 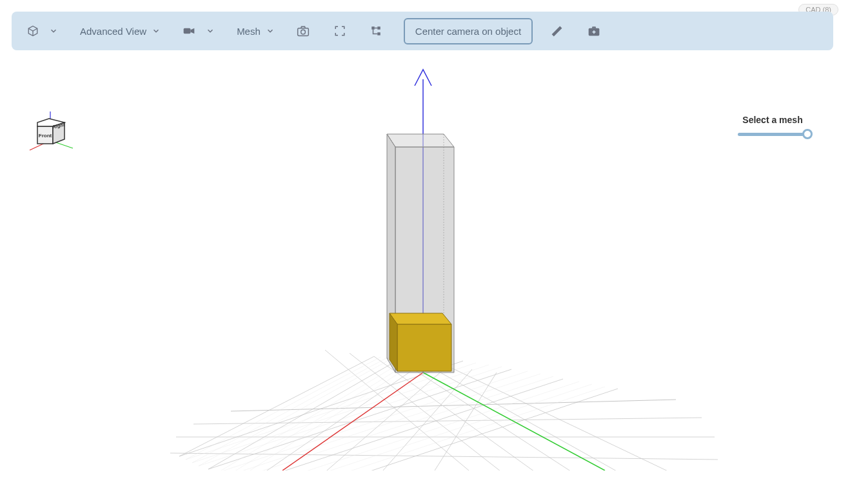 I want to click on mesh-slider-thumb, so click(x=807, y=134).